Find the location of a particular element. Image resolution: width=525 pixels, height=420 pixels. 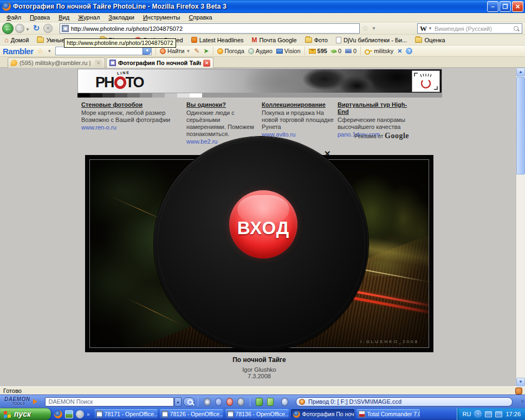

search-engine-dropdown-icon: ▼ is located at coordinates (430, 28).